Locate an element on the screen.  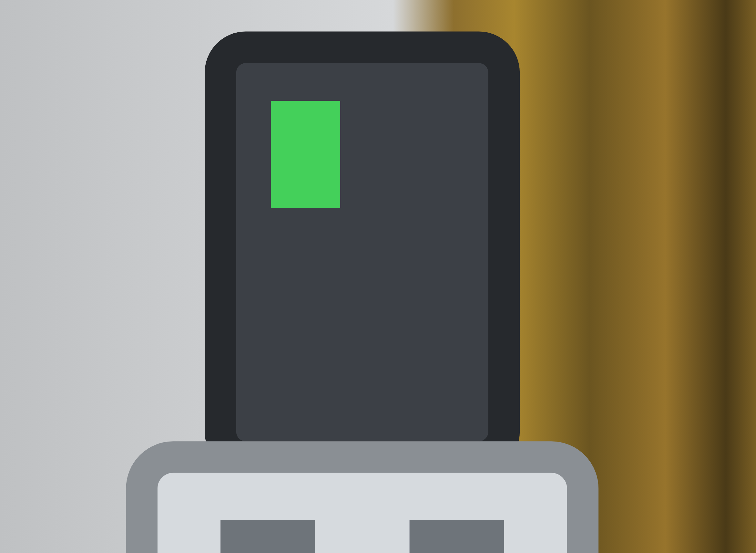
desktop-background-strip is located at coordinates (755, 276).